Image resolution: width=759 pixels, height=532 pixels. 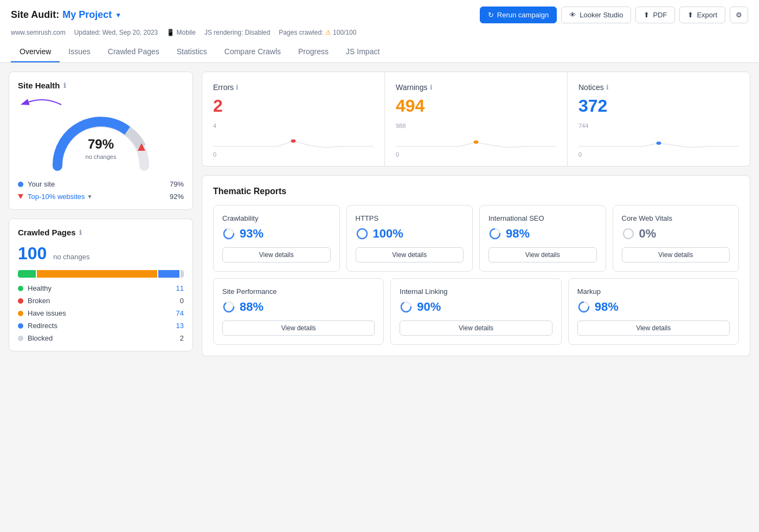 I want to click on reports-bottom-grid: Site Performance 88% View details Intern…, so click(x=476, y=311).